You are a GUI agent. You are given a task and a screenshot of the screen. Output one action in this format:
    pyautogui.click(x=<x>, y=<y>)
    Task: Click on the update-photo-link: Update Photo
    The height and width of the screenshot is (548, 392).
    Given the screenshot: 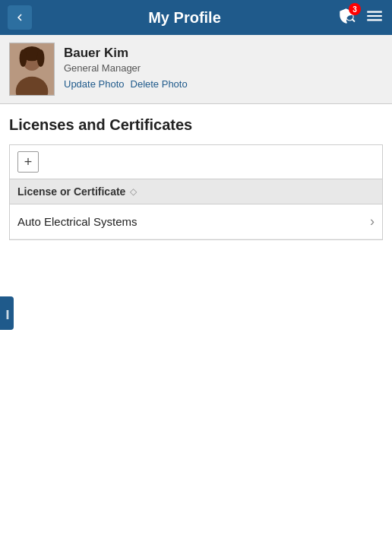 What is the action you would take?
    pyautogui.click(x=94, y=84)
    